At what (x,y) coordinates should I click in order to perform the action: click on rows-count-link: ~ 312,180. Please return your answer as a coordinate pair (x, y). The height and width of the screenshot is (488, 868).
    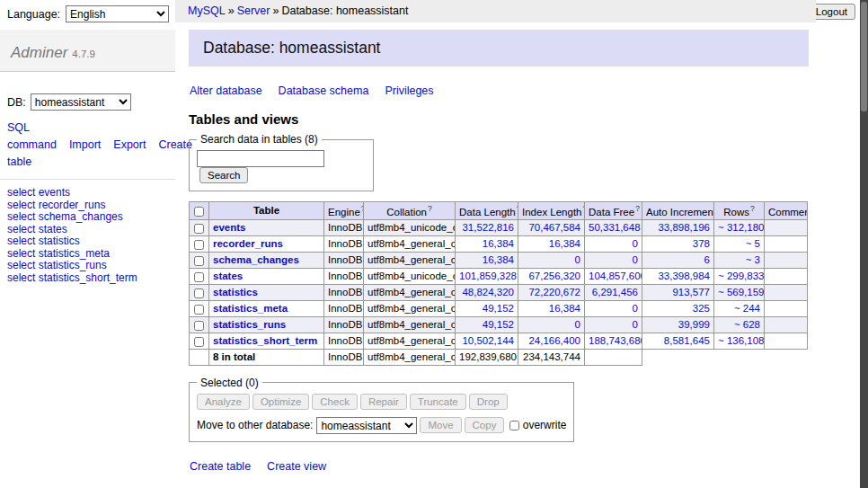
    Looking at the image, I should click on (740, 227).